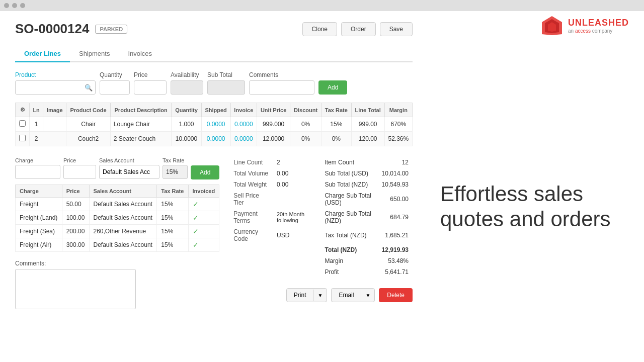 The height and width of the screenshot is (362, 644). What do you see at coordinates (36, 139) in the screenshot?
I see `row-ln: 2` at bounding box center [36, 139].